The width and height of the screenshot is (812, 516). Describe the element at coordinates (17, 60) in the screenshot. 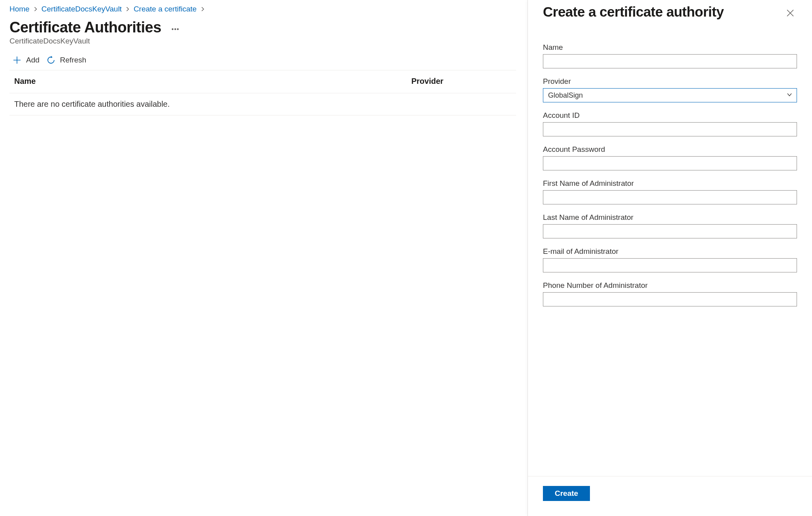

I see `plus-icon` at that location.